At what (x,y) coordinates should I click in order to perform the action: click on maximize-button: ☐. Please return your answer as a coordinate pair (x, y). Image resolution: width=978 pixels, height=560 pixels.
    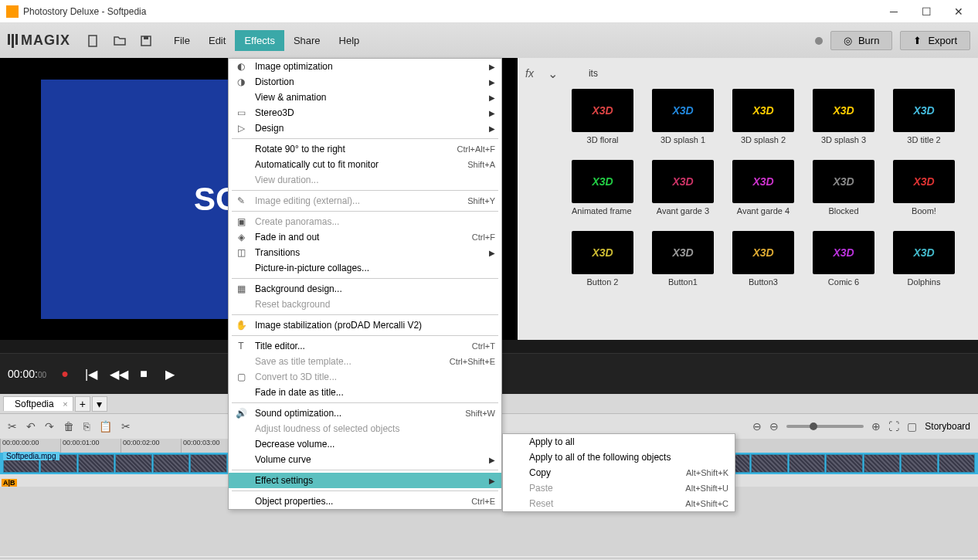
    Looking at the image, I should click on (926, 12).